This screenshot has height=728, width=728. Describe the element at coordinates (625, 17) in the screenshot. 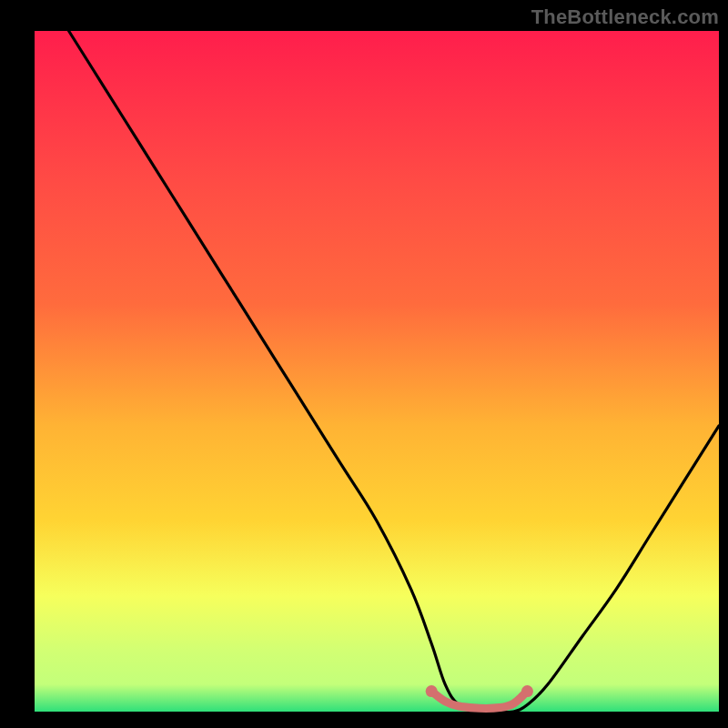

I see `watermark-text: TheBottleneck.com` at that location.